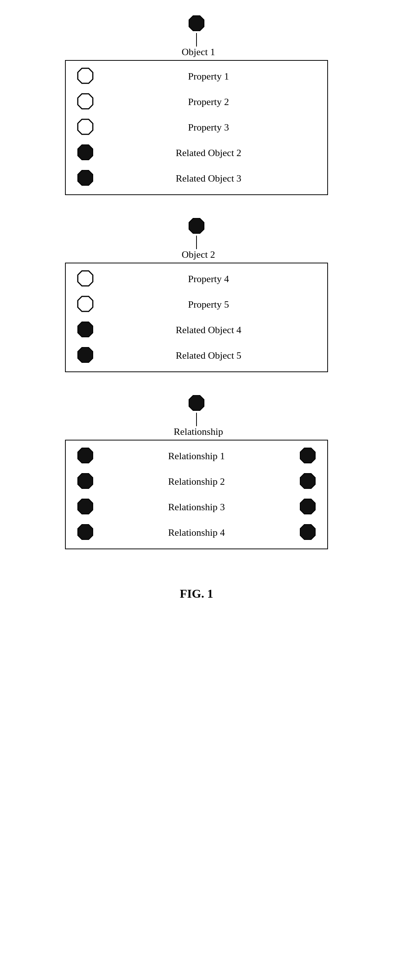  Describe the element at coordinates (85, 179) in the screenshot. I see `related-obj3-icon` at that location.